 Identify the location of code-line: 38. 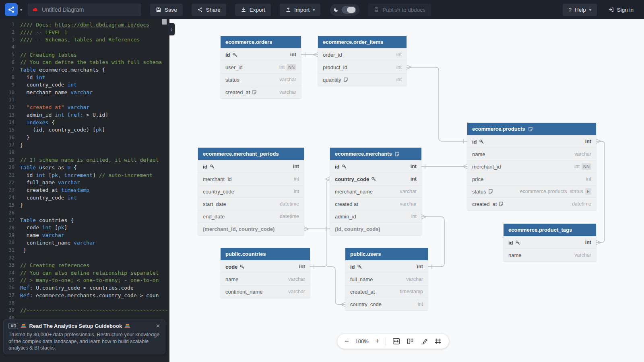
(85, 302).